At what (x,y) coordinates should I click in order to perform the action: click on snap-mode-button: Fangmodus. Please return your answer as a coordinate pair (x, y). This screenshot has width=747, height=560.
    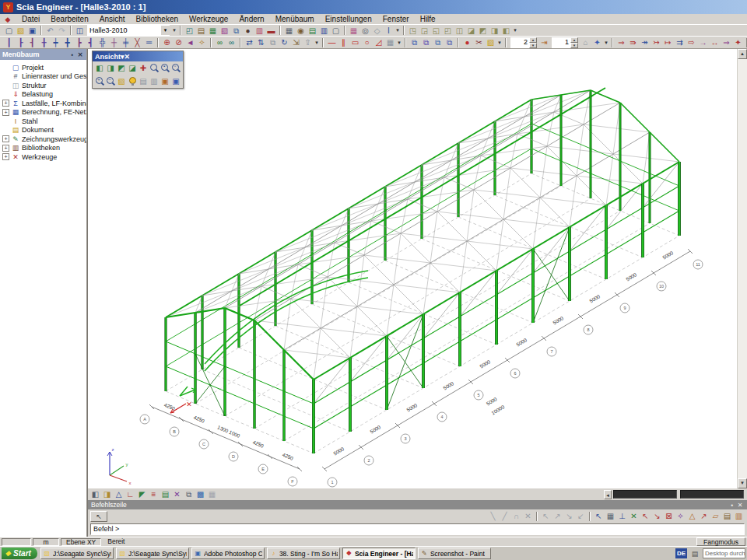
    Looking at the image, I should click on (721, 541).